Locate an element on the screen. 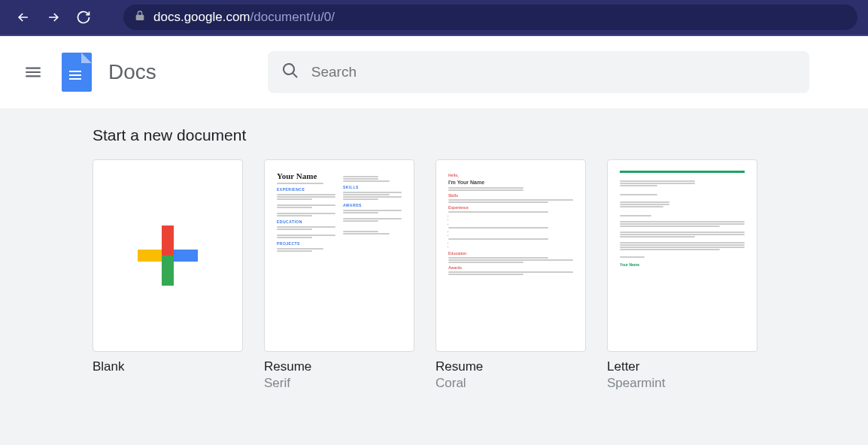 The height and width of the screenshot is (445, 868). search-icon is located at coordinates (290, 72).